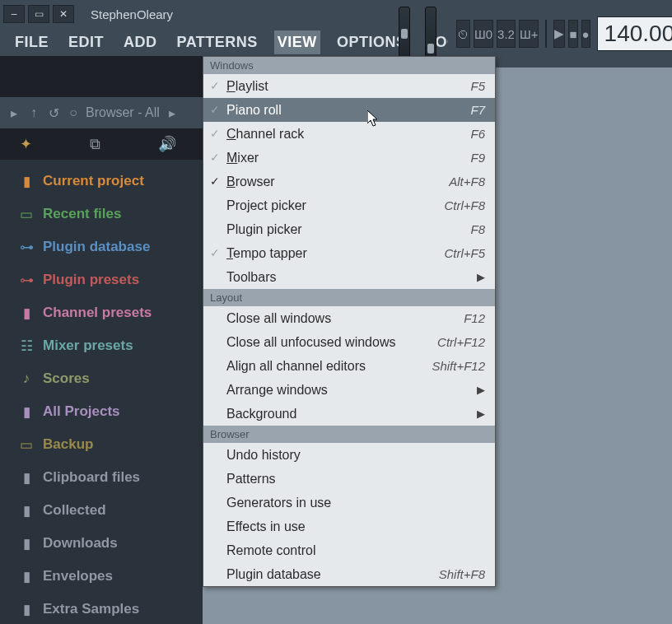 The height and width of the screenshot is (624, 672). I want to click on browser-item-label: Plugin presets, so click(91, 280).